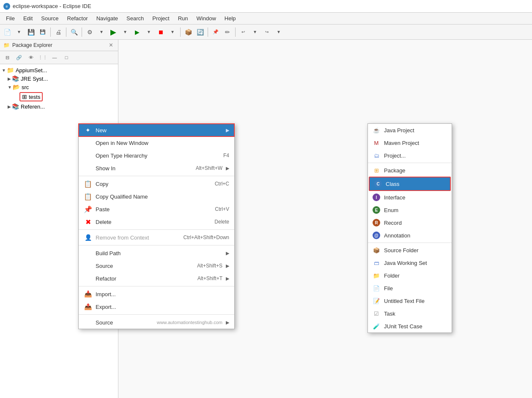 Image resolution: width=532 pixels, height=398 pixels. Describe the element at coordinates (156, 130) in the screenshot. I see `ctx-new: ✦ New ▶` at that location.